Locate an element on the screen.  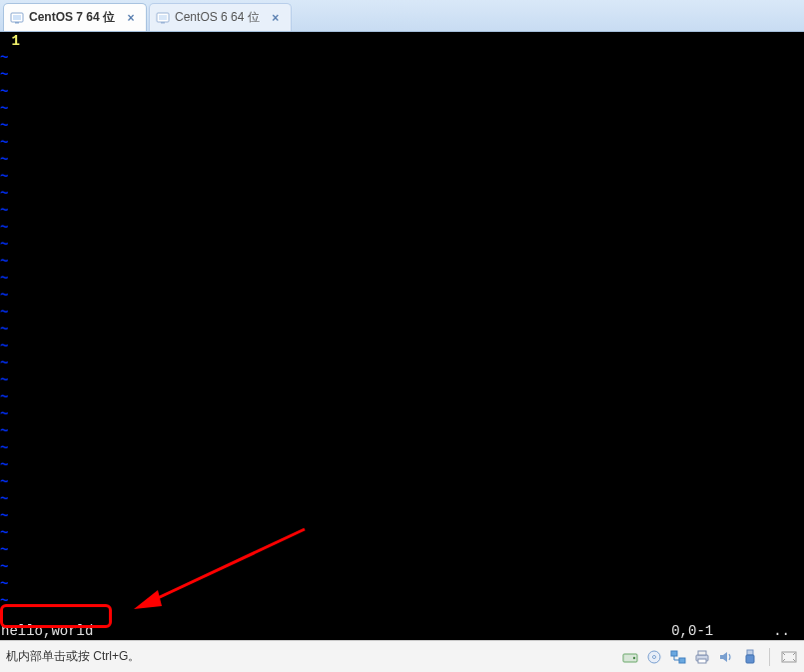
scroll-indicator: .. is located at coordinates (781, 631).